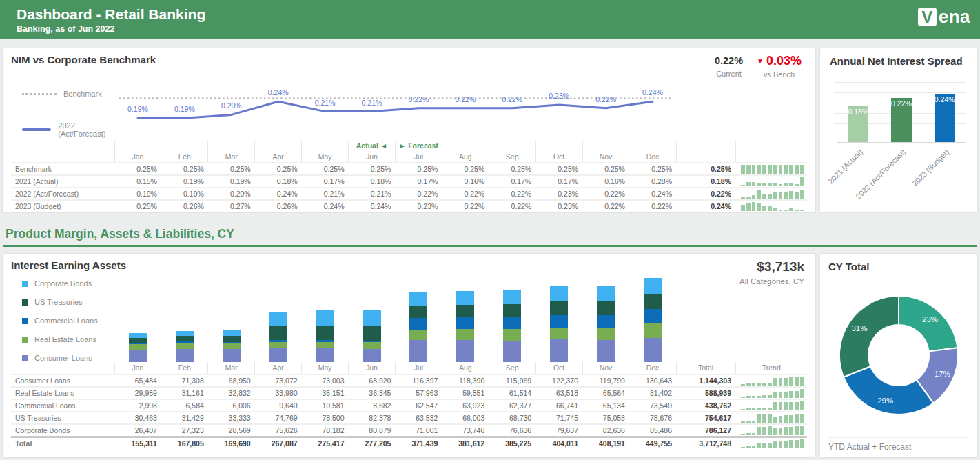 The image size is (980, 460). Describe the element at coordinates (138, 109) in the screenshot. I see `point-label: 0.19%` at that location.